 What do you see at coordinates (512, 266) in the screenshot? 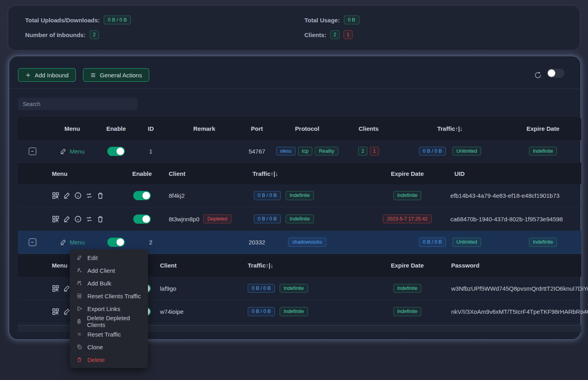
I see `subcol-password: Password` at bounding box center [512, 266].